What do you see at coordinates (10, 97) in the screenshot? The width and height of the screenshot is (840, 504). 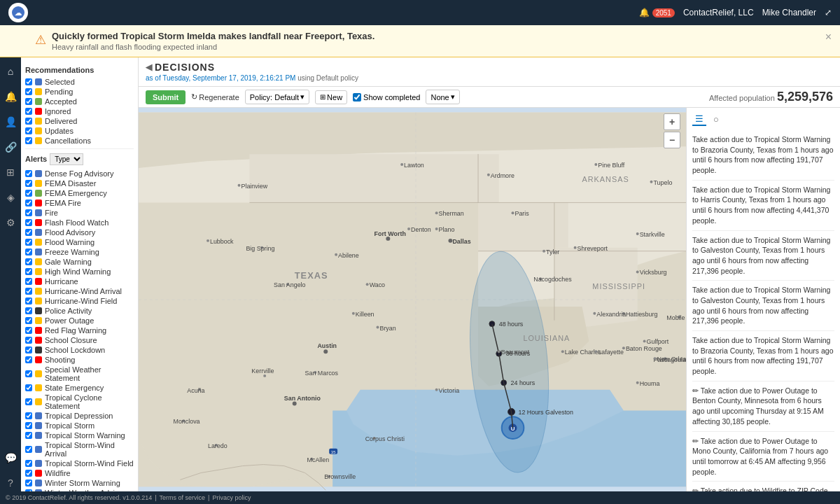 I see `nav-alert-icon: 🔔` at bounding box center [10, 97].